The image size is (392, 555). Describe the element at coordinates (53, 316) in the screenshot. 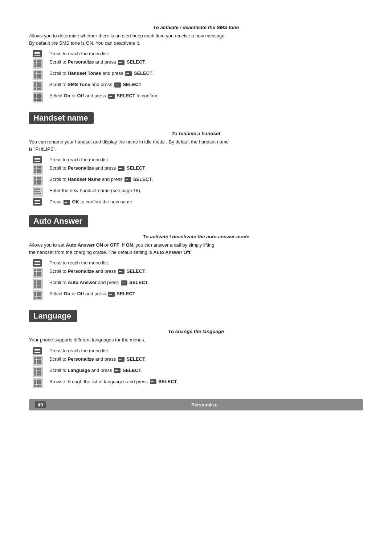

I see `language-title: Language` at that location.